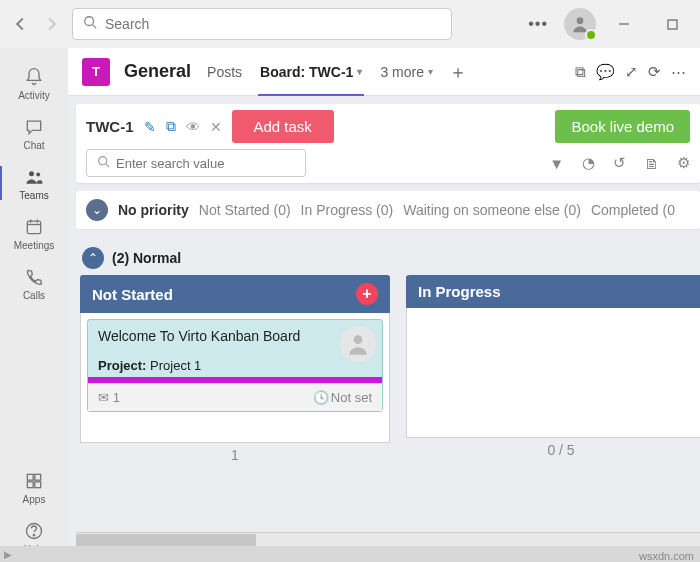 This screenshot has height=562, width=700. What do you see at coordinates (311, 72) in the screenshot?
I see `tab-board: Board: TWC-1▾` at bounding box center [311, 72].